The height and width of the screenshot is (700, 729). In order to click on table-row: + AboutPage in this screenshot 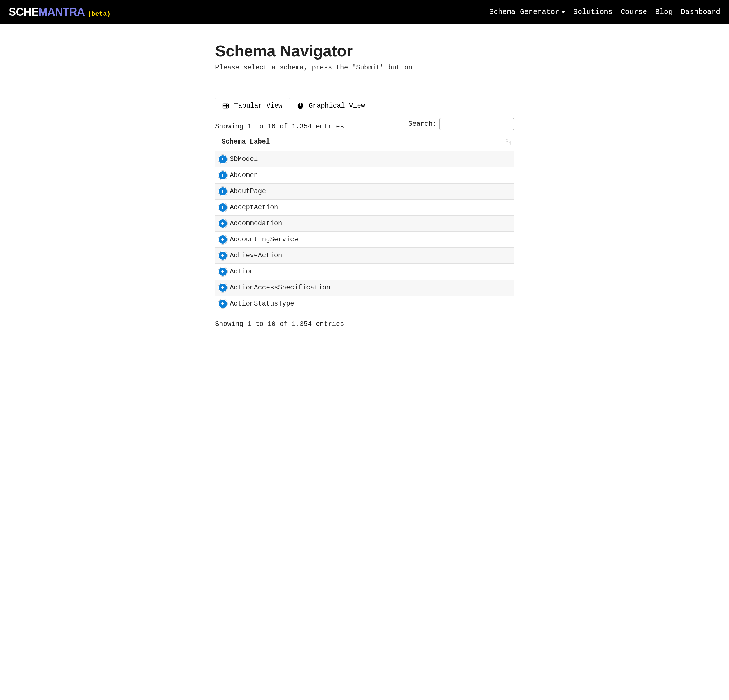, I will do `click(364, 191)`.